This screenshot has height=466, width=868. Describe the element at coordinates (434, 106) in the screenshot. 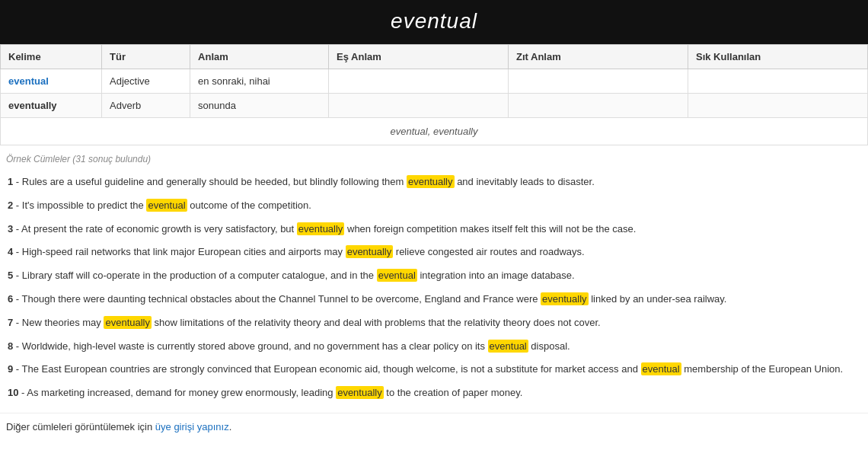

I see `table-row: eventuallyAdverbsonunda` at that location.